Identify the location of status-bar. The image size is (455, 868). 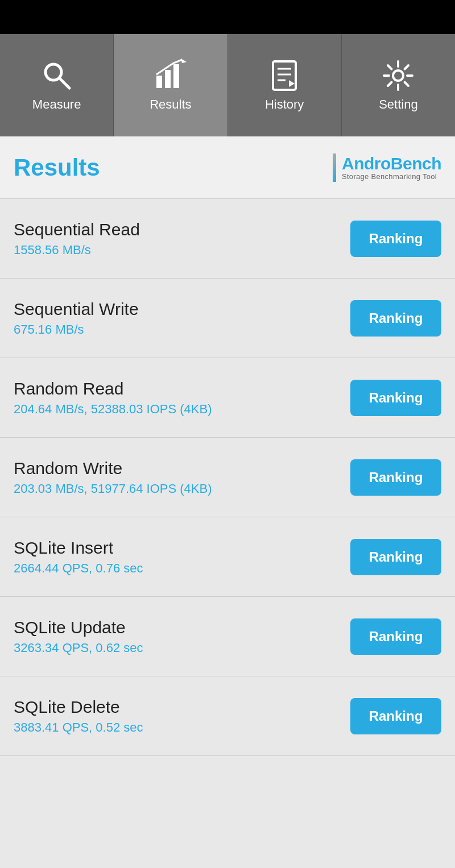
(228, 17).